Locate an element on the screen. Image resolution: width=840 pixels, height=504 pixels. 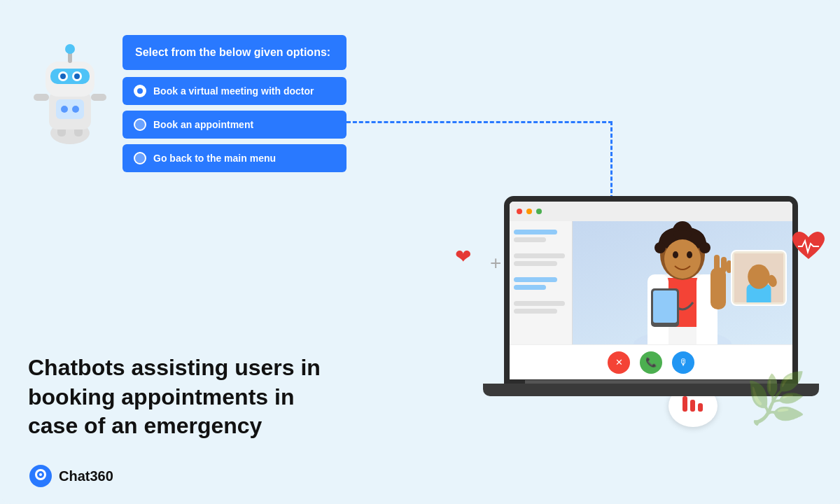
option-virtual-meeting-label: Book a virtual meeting with doctor is located at coordinates (234, 91).